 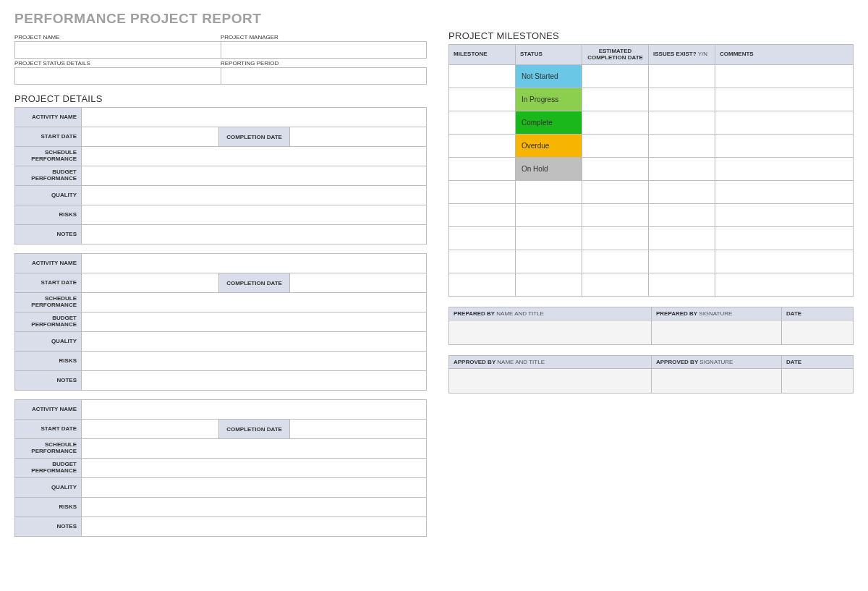 What do you see at coordinates (817, 381) in the screenshot?
I see `approved-date-input` at bounding box center [817, 381].